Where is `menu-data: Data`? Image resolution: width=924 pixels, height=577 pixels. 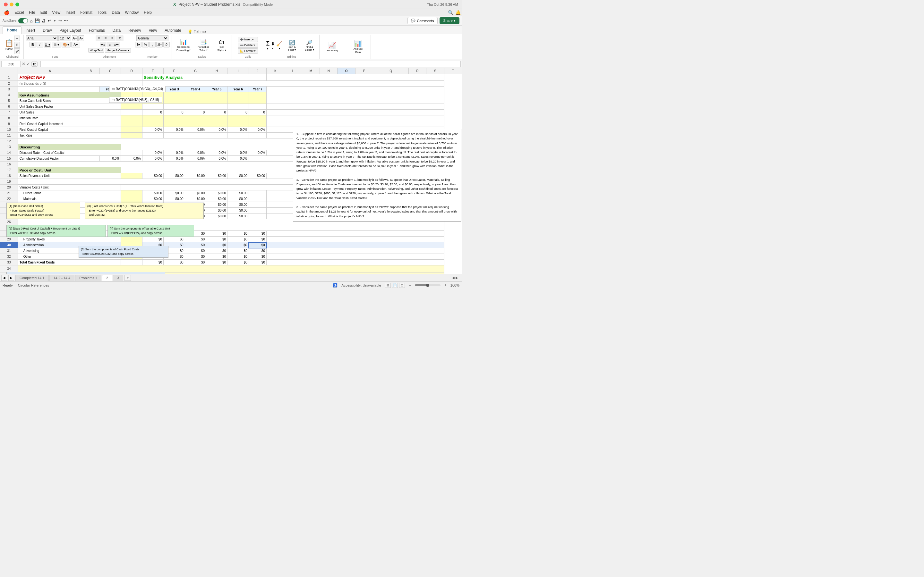
menu-data: Data is located at coordinates (116, 12).